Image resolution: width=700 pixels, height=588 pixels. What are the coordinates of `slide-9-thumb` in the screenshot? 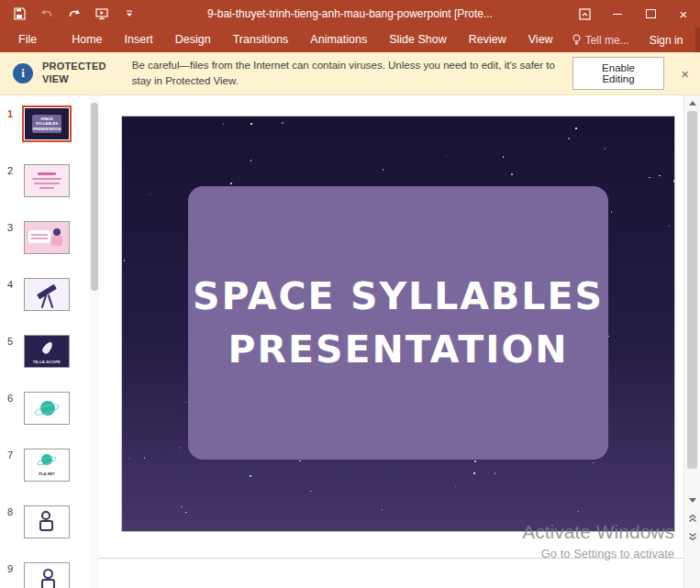 It's located at (47, 575).